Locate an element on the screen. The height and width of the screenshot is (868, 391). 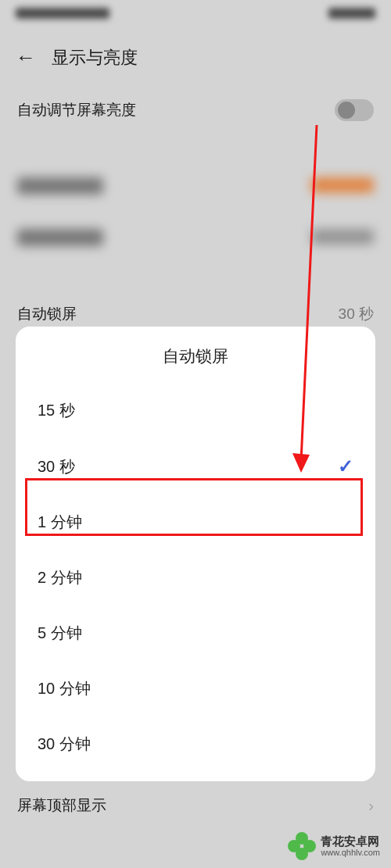
annotation-arrow is located at coordinates (309, 301).